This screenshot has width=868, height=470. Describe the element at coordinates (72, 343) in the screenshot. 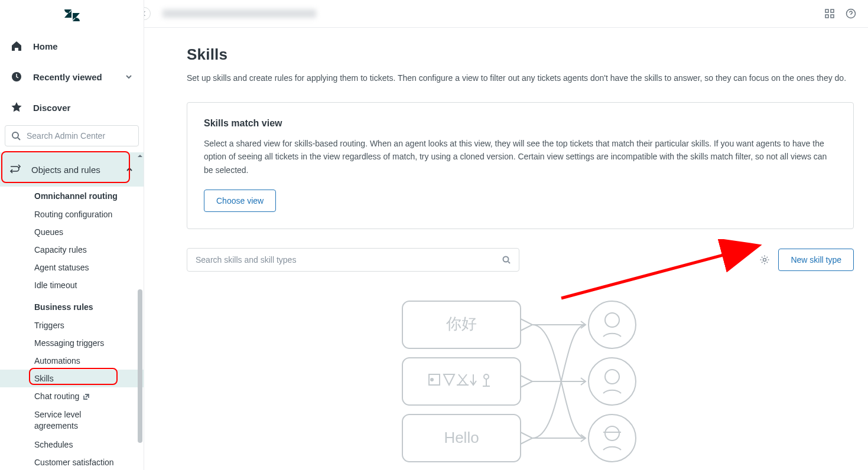

I see `nav-messaging-triggers: Messaging triggers` at that location.